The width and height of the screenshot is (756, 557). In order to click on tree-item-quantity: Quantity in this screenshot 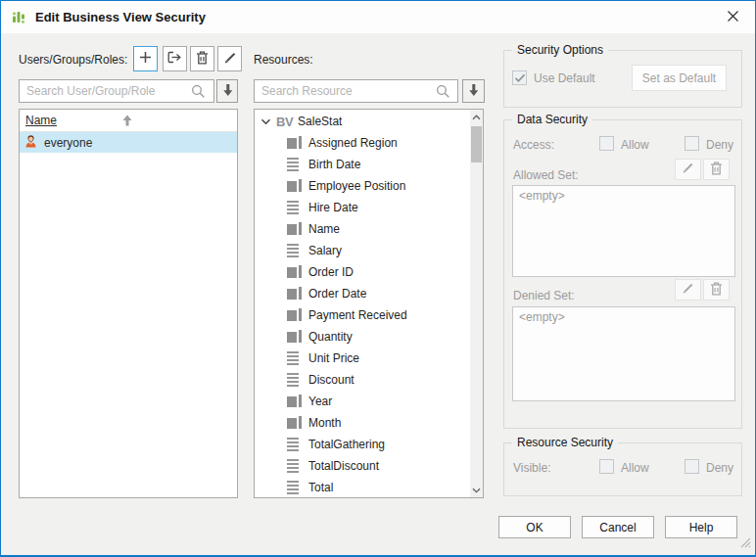, I will do `click(362, 337)`.